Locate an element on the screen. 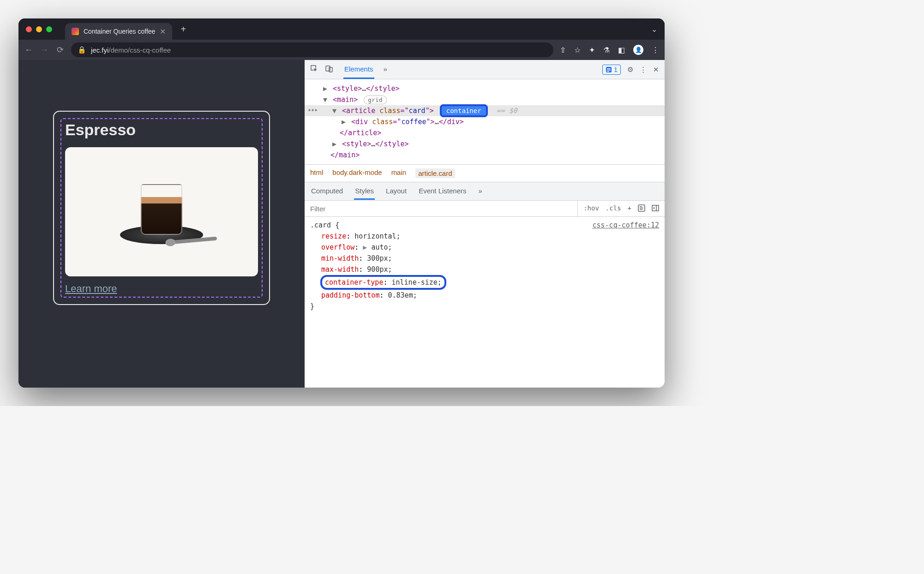 The height and width of the screenshot is (574, 924). back-button: ← is located at coordinates (29, 50).